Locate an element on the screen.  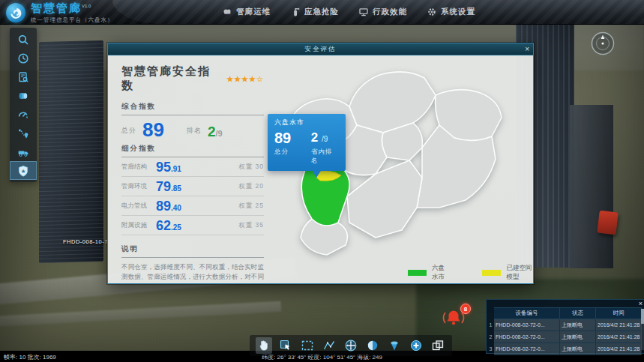
nav-label: 行政效能 is located at coordinates (390, 12).